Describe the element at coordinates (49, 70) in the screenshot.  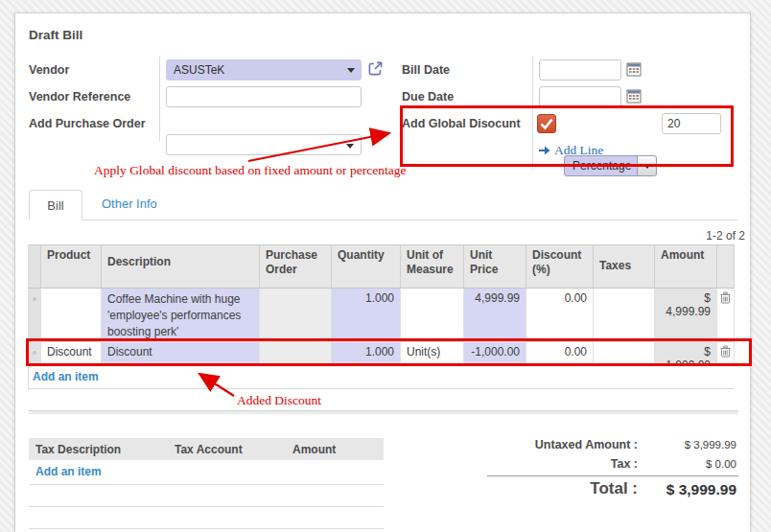
I see `vendor-label: Vendor` at that location.